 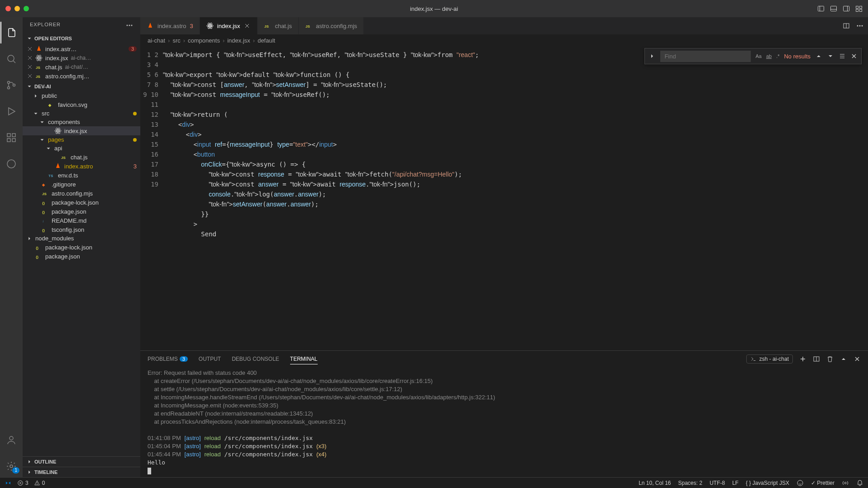 I want to click on minimize-window, so click(x=17, y=9).